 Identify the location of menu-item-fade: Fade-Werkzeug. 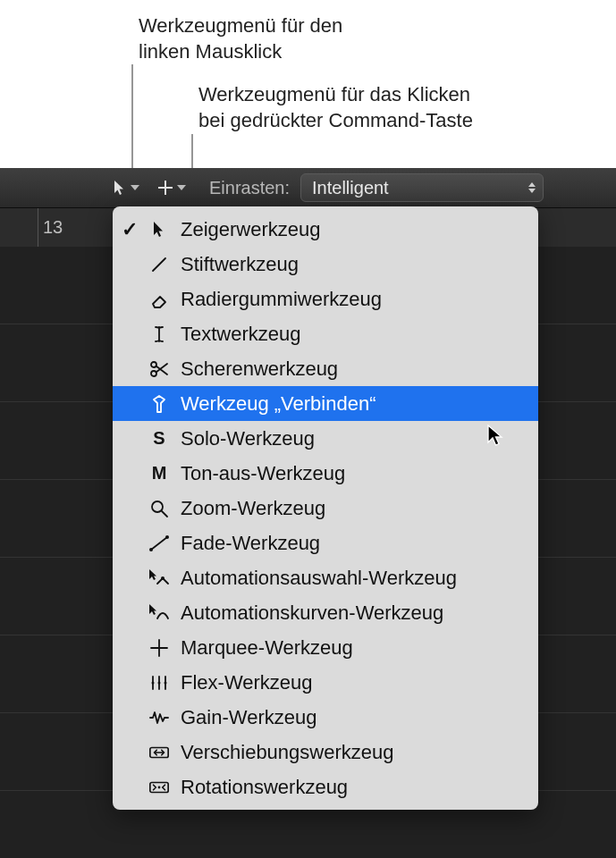
(325, 543).